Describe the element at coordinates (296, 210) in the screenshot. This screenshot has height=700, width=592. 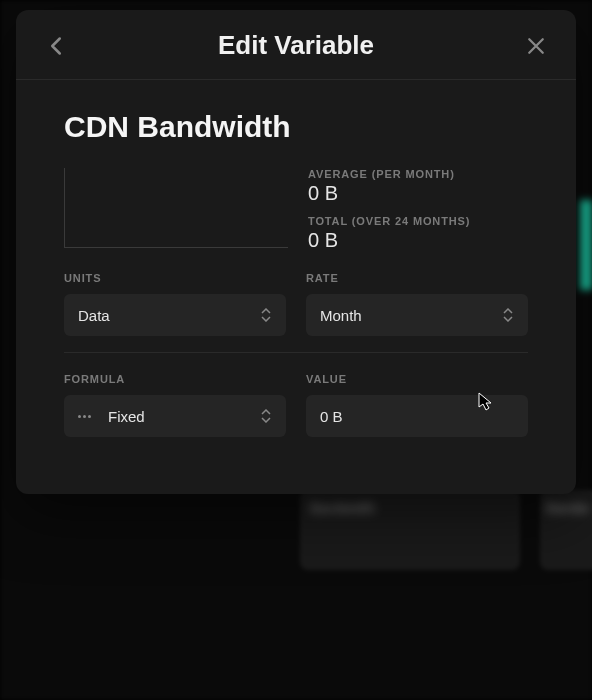
I see `stats-row: AVERAGE (PER MONTH) 0 B TOTAL (OVER 24 M…` at that location.